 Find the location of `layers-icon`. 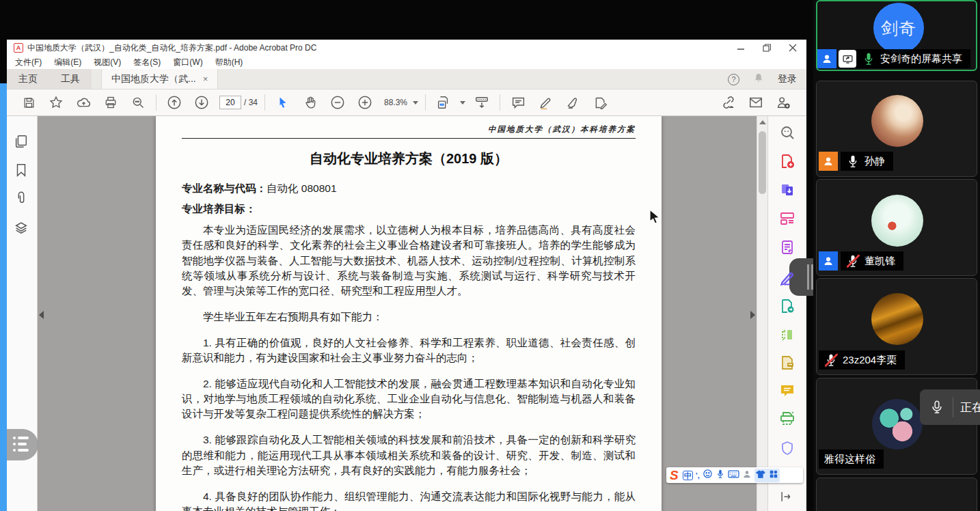

layers-icon is located at coordinates (21, 229).